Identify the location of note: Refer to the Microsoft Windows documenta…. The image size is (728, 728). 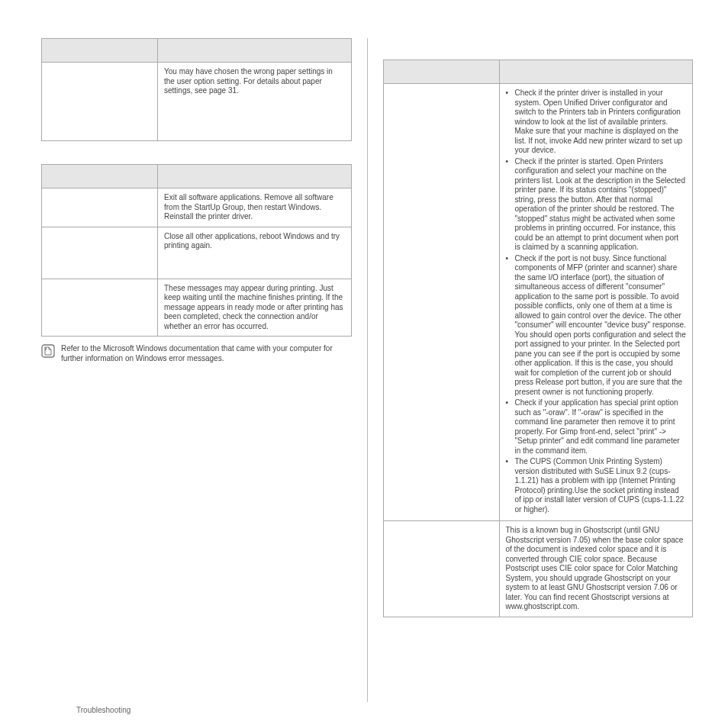
(197, 354).